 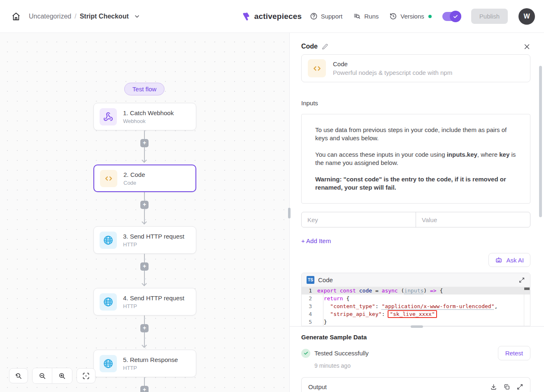 What do you see at coordinates (393, 16) in the screenshot?
I see `history-icon` at bounding box center [393, 16].